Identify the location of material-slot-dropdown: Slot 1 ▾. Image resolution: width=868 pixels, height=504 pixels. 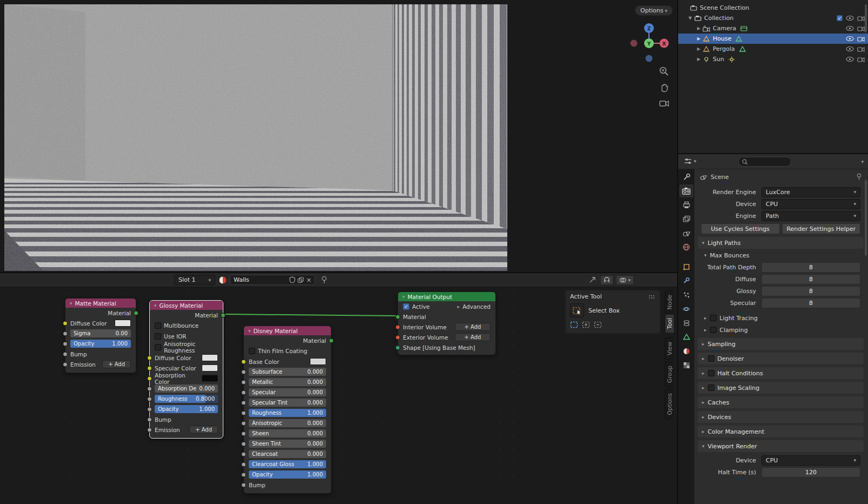
(195, 280).